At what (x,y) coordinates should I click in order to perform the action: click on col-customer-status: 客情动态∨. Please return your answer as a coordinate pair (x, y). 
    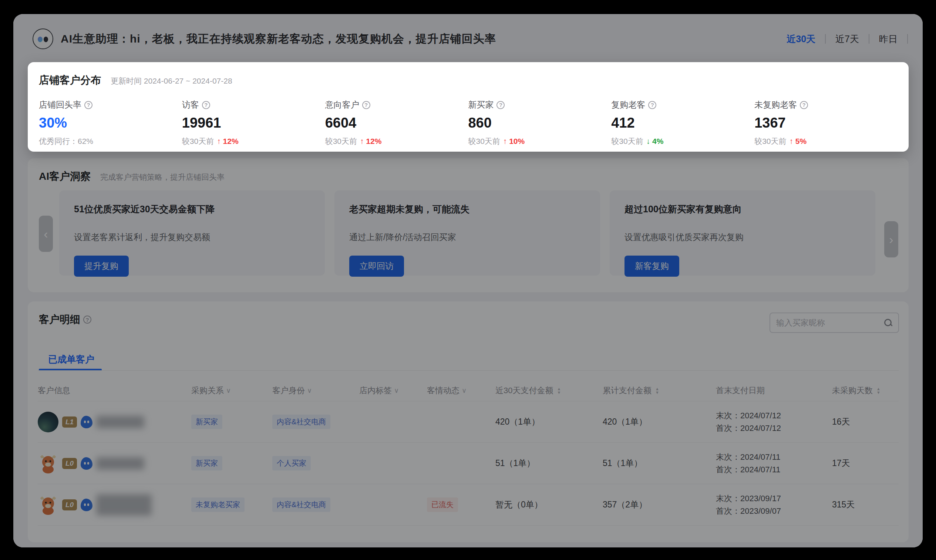
    Looking at the image, I should click on (461, 391).